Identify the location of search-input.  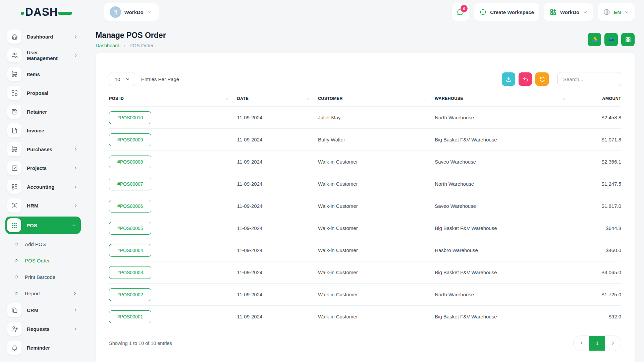
(589, 79).